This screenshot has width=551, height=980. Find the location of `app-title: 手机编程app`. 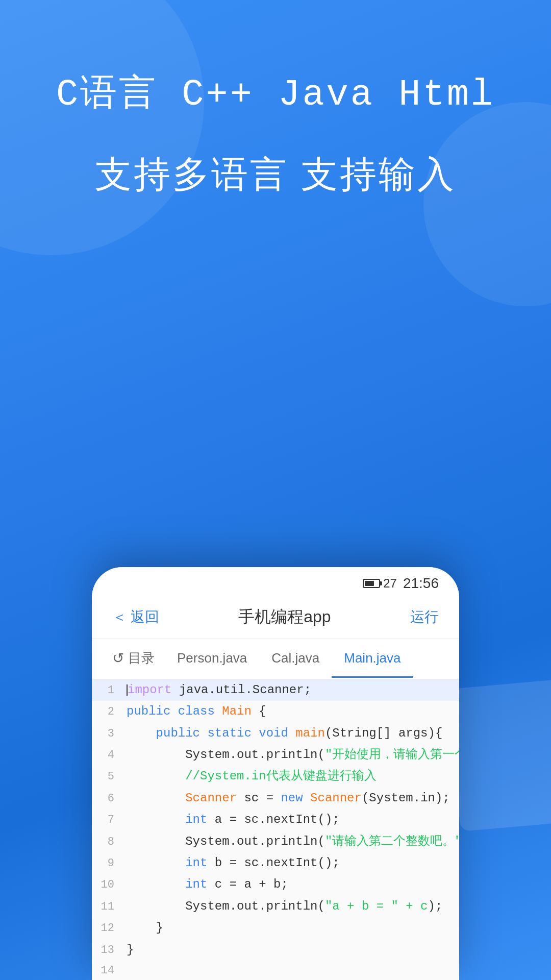

app-title: 手机编程app is located at coordinates (285, 617).